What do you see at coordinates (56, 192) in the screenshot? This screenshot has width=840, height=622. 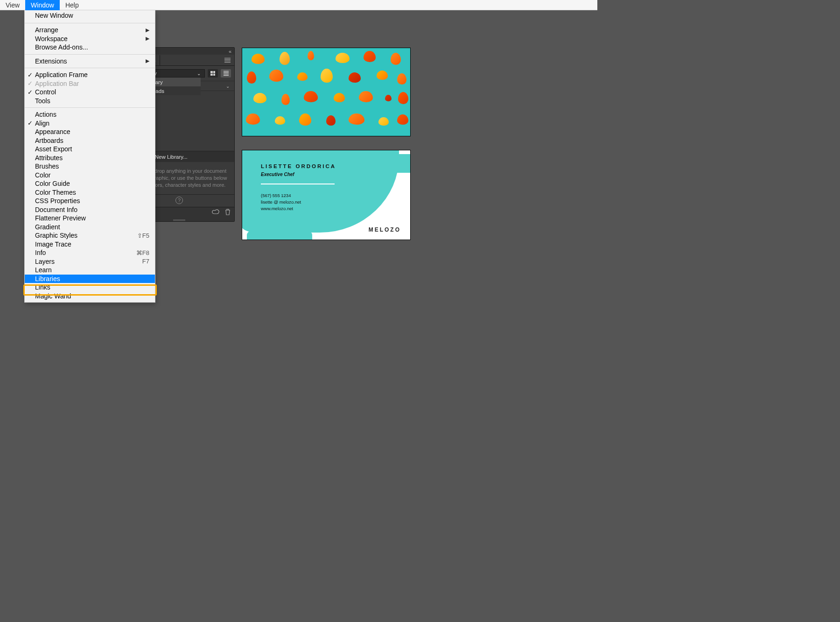 I see `menu-label: Color Themes` at bounding box center [56, 192].